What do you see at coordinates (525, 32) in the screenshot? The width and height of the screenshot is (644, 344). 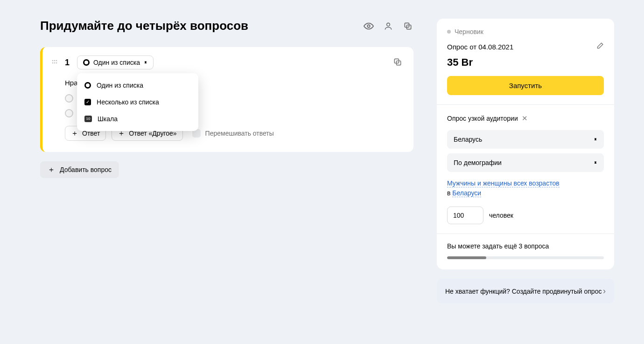 I see `status-badge: Черновик` at bounding box center [525, 32].